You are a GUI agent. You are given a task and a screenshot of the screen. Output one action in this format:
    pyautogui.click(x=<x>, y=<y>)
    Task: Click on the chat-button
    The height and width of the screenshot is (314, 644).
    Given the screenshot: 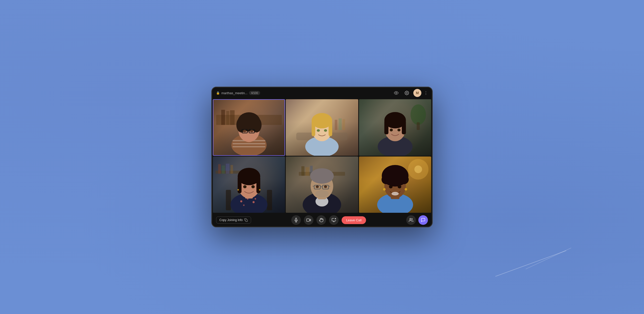 What is the action you would take?
    pyautogui.click(x=423, y=220)
    